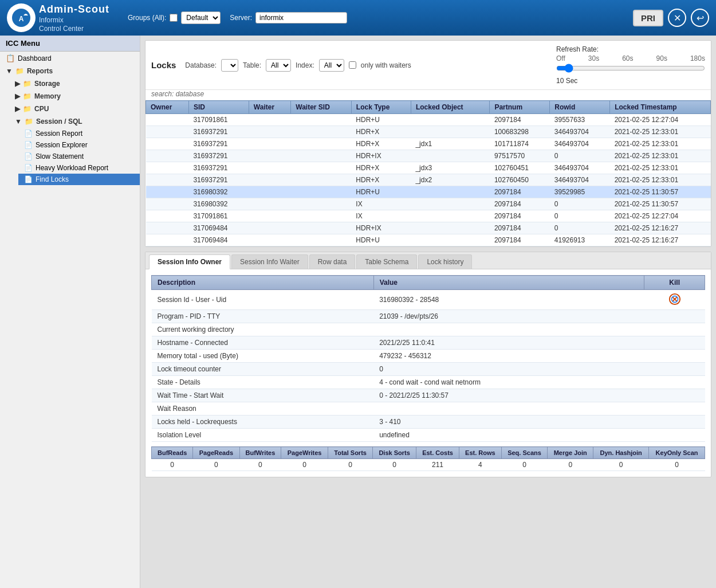 Image resolution: width=716 pixels, height=588 pixels. What do you see at coordinates (428, 409) in the screenshot?
I see `list-item: Wait Reason` at bounding box center [428, 409].